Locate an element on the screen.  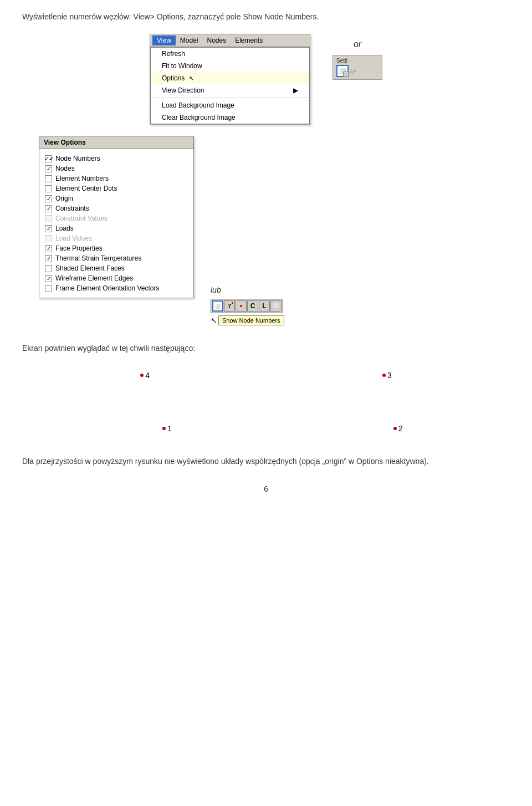
checkbox-frame-vectors is located at coordinates (49, 288).